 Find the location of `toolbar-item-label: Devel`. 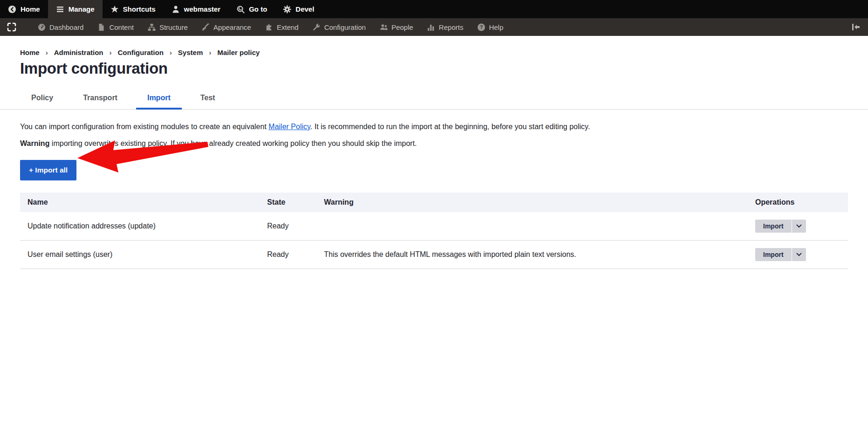

toolbar-item-label: Devel is located at coordinates (305, 9).